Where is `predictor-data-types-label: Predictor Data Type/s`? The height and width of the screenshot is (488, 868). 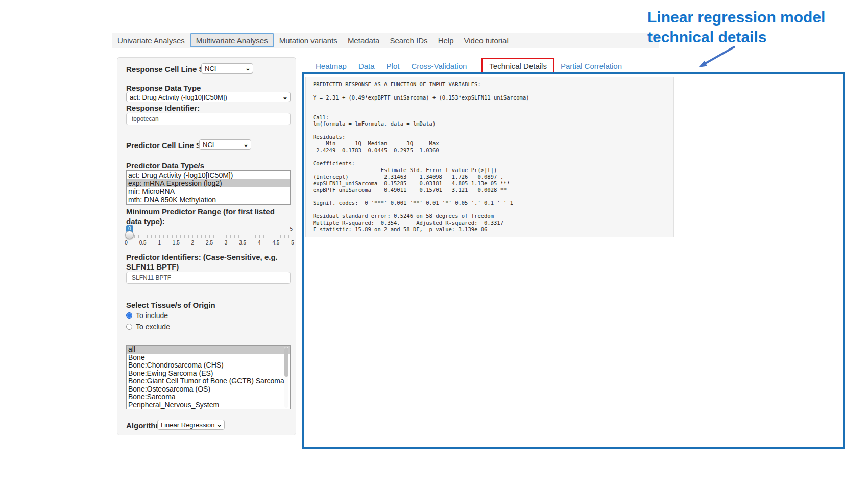 predictor-data-types-label: Predictor Data Type/s is located at coordinates (208, 165).